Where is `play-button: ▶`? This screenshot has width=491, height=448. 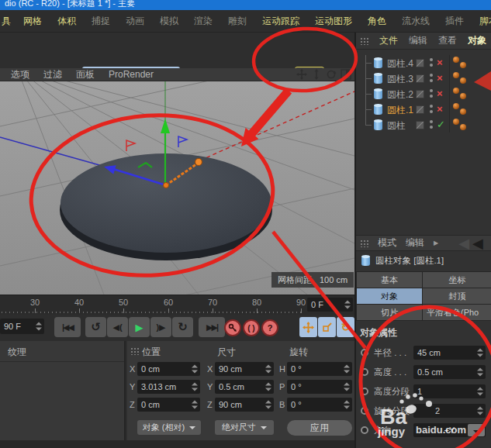 play-button: ▶ is located at coordinates (140, 327).